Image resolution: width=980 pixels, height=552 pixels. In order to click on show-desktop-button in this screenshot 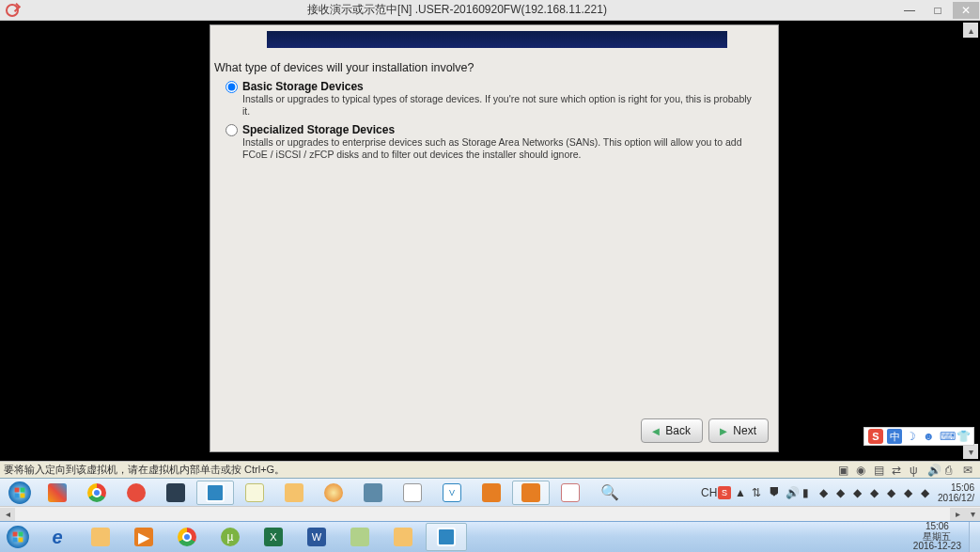, I will do `click(974, 538)`.